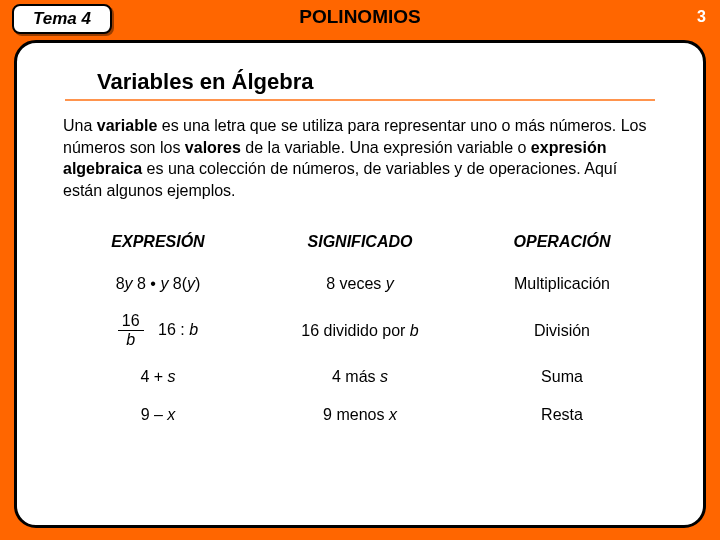  Describe the element at coordinates (360, 284) in the screenshot. I see `table-row: 8y 8 • y 8(y) 8 veces y Multiplicación` at that location.